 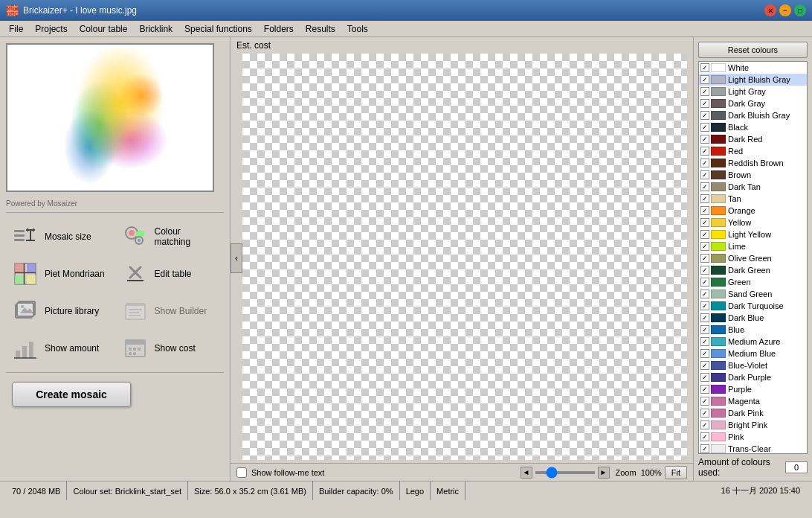 I want to click on menu-bricklink: Bricklink, so click(x=156, y=29).